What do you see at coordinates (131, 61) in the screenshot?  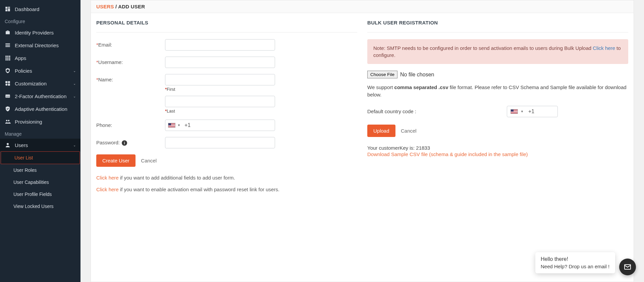 I see `username-label: *Username:` at bounding box center [131, 61].